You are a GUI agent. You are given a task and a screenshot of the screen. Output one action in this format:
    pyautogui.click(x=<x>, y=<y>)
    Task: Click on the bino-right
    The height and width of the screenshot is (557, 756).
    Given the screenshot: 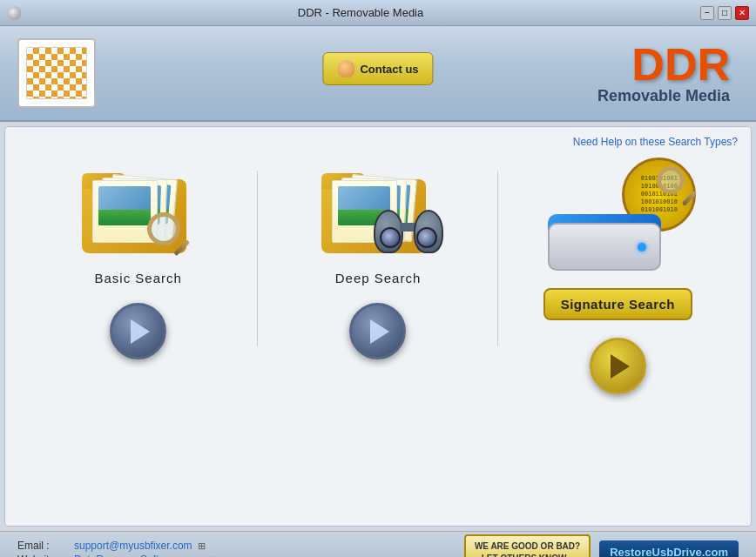 What is the action you would take?
    pyautogui.click(x=429, y=232)
    